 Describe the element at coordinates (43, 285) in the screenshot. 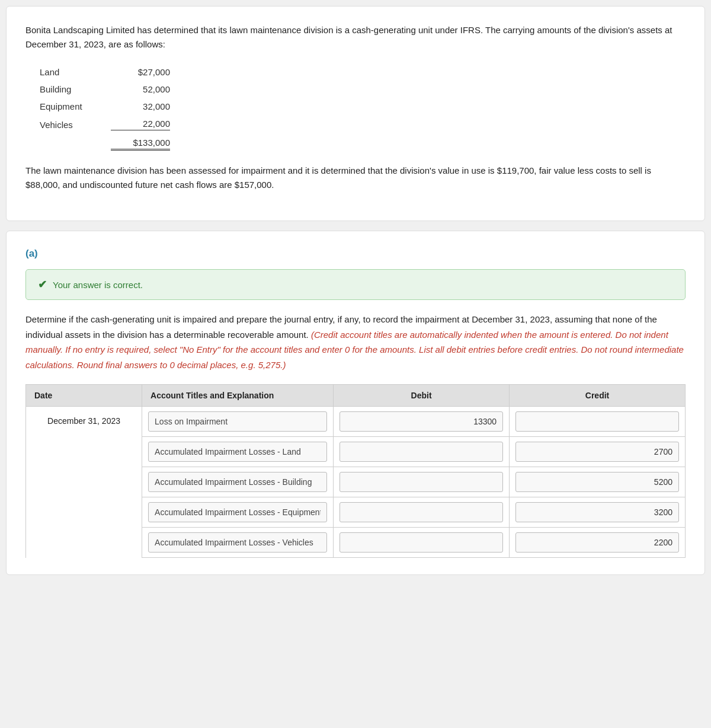

I see `checkmark-icon: ✔` at that location.